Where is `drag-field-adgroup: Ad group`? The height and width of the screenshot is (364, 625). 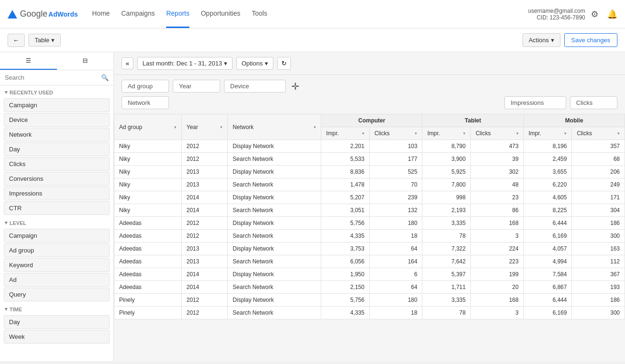
drag-field-adgroup: Ad group is located at coordinates (145, 86).